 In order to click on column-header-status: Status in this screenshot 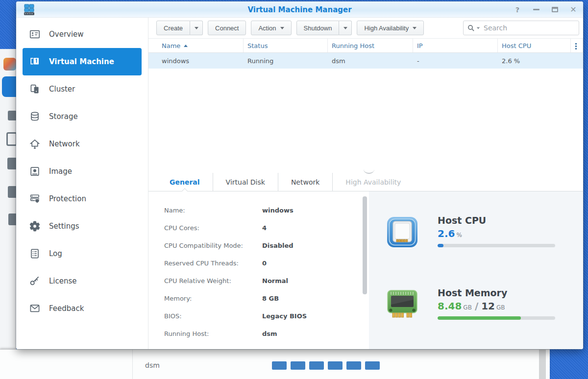, I will do `click(286, 46)`.